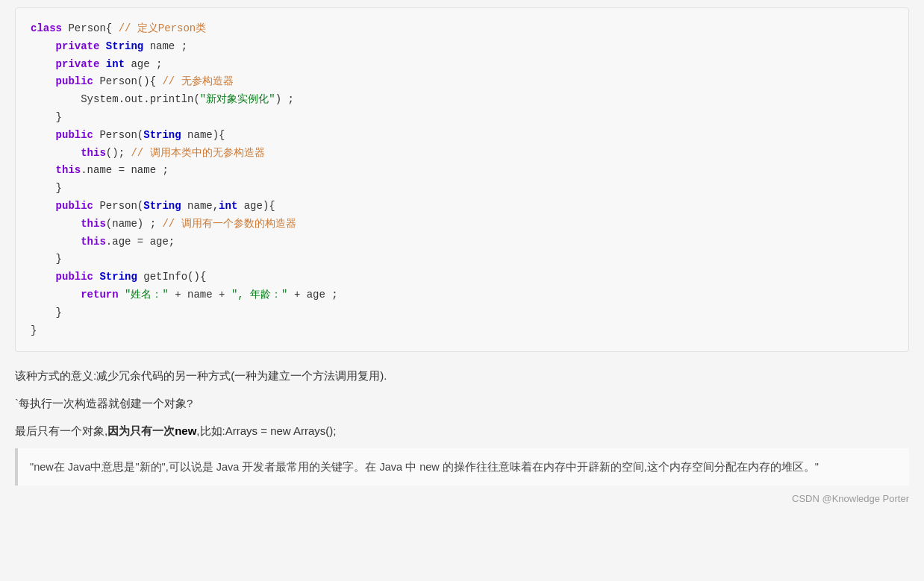  What do you see at coordinates (851, 498) in the screenshot?
I see `watermark-text: CSDN @Knowledge Porter` at bounding box center [851, 498].